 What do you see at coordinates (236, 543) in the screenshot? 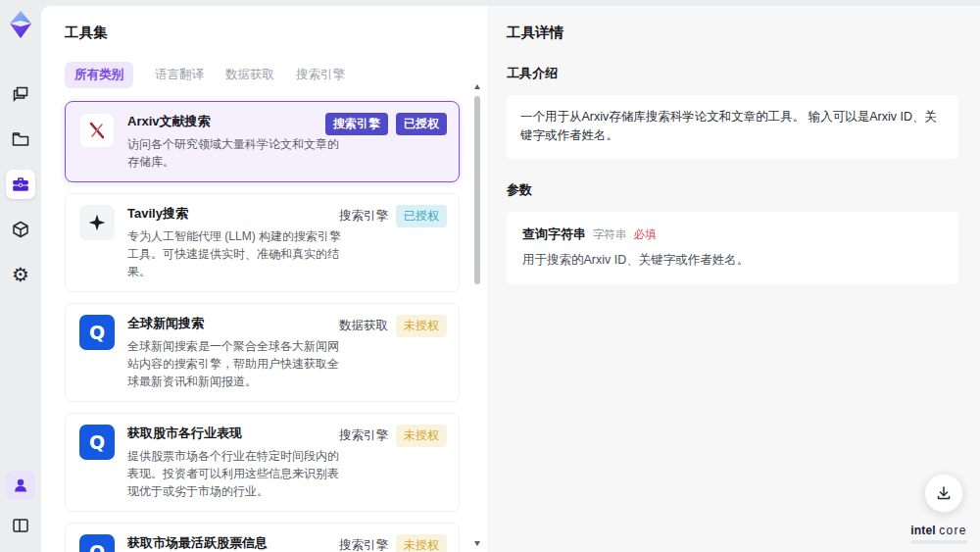
I see `tool-name: 获取市场最活跃股票信息` at bounding box center [236, 543].